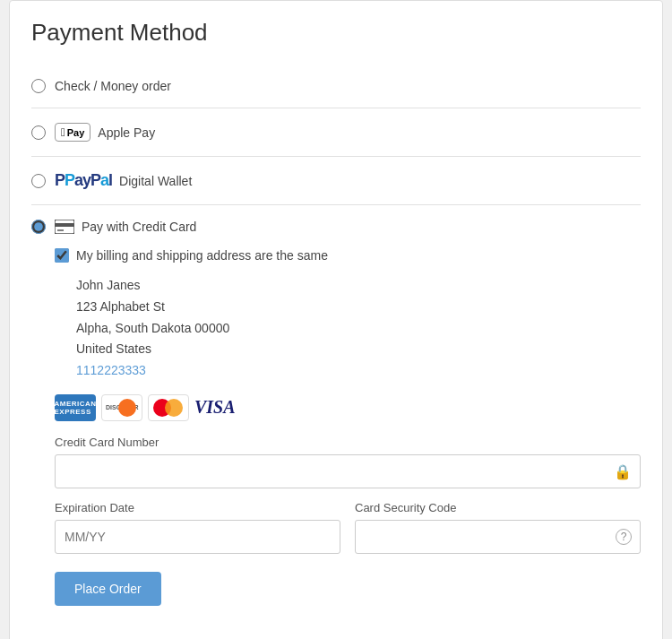 This screenshot has width=672, height=639. I want to click on payment-option-creditcard: Pay with Credit Card, so click(336, 227).